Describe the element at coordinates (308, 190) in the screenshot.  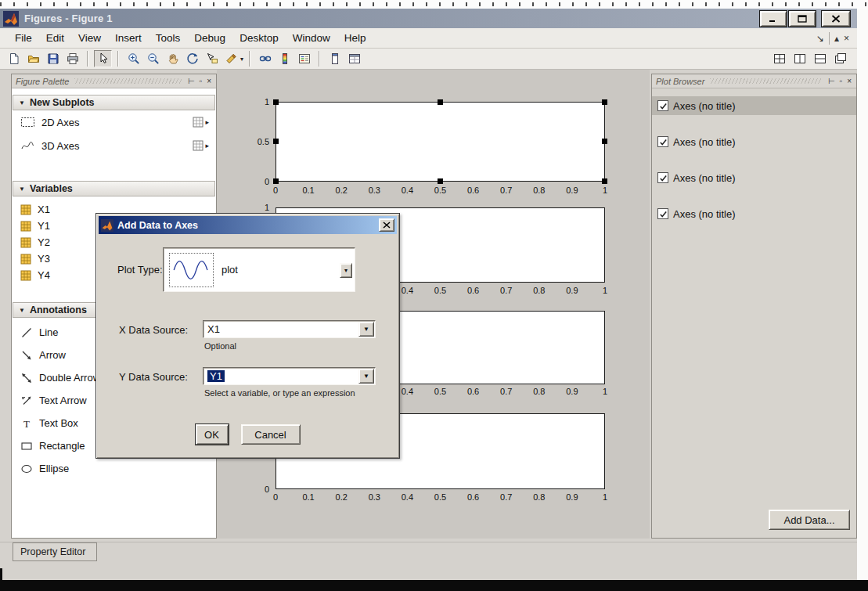
I see `x-tick-label: 0.1` at that location.